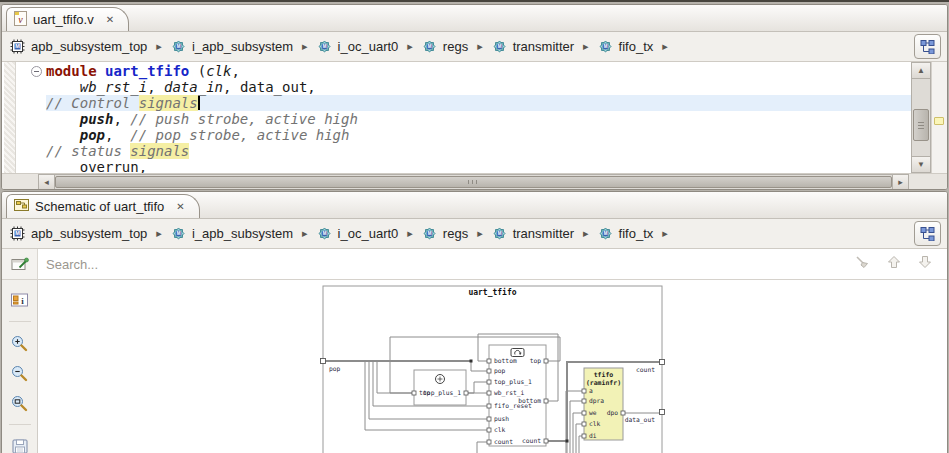 Image resolution: width=949 pixels, height=453 pixels. I want to click on zoom-in-icon, so click(20, 343).